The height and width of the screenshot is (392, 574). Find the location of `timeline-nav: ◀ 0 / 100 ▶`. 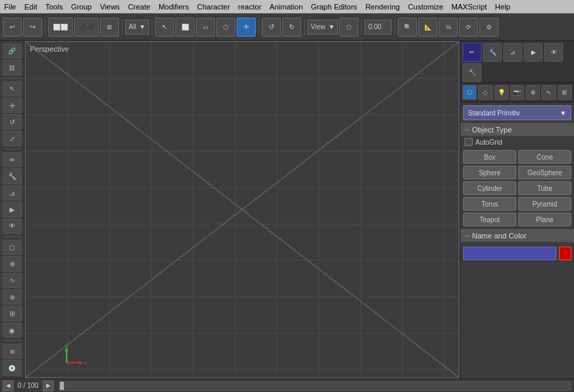

timeline-nav: ◀ 0 / 100 ▶ is located at coordinates (29, 386).